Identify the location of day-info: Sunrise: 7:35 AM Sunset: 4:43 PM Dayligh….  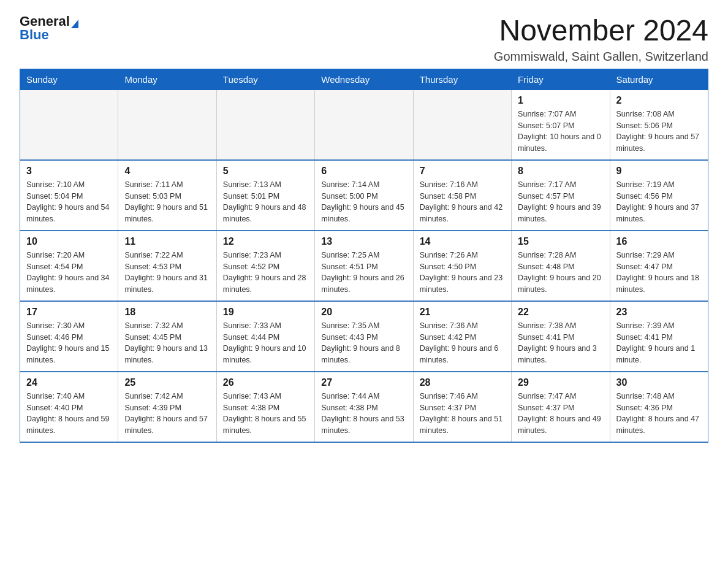
(364, 343).